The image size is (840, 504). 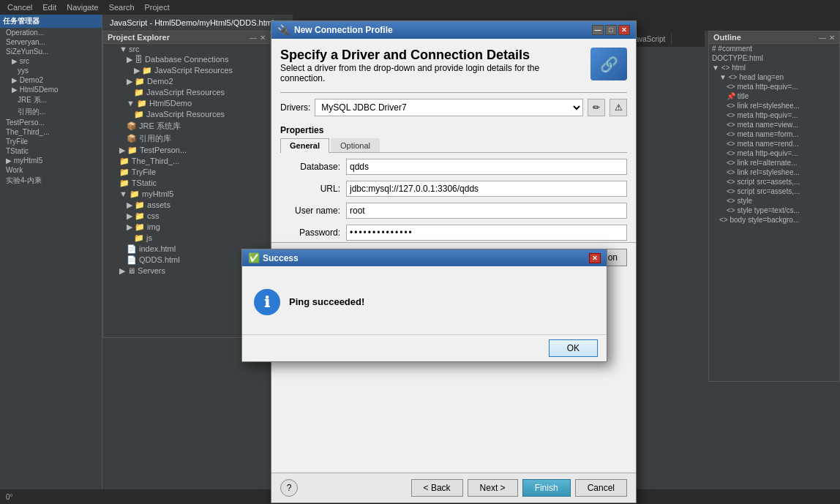 I want to click on sidebar-item-operation: Operation..., so click(x=51, y=32).